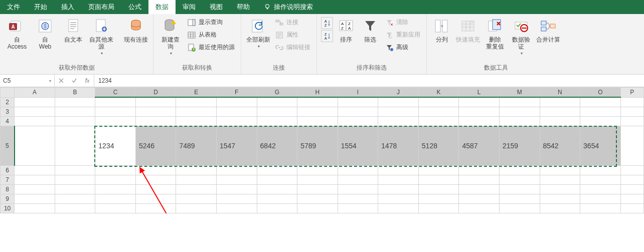 The image size is (644, 252). What do you see at coordinates (35, 93) in the screenshot?
I see `col-header: A` at bounding box center [35, 93].